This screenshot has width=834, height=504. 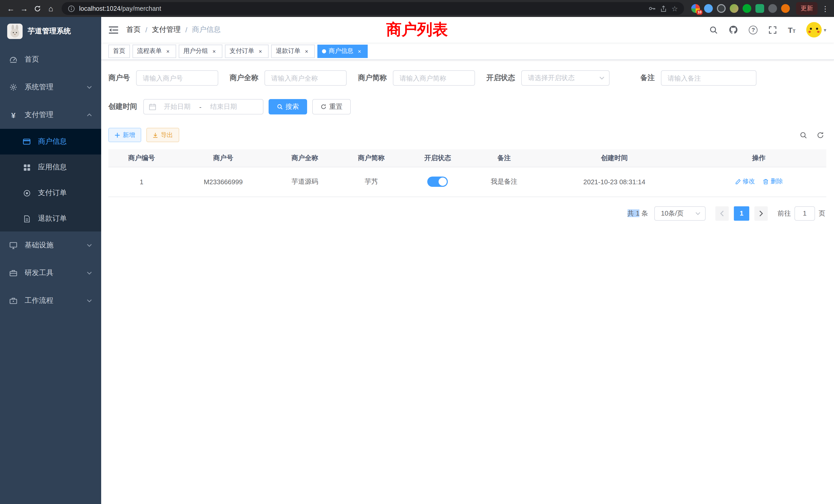 What do you see at coordinates (141, 158) in the screenshot?
I see `col-merchant-id: 商户编号` at bounding box center [141, 158].